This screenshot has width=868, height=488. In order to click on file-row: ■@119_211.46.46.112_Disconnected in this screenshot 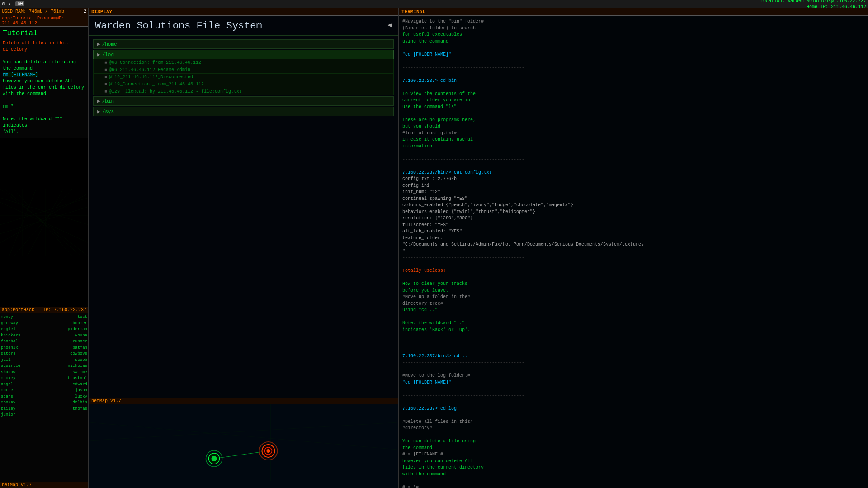, I will do `click(243, 77)`.